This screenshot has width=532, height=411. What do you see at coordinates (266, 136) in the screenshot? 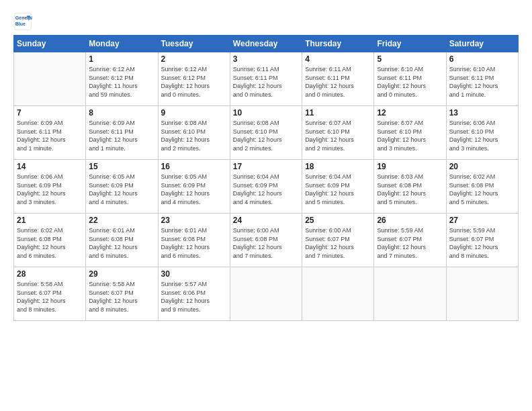
I see `day-info: Sunrise: 6:08 AMSunset: 6:10 PMDaylight:…` at bounding box center [266, 136].